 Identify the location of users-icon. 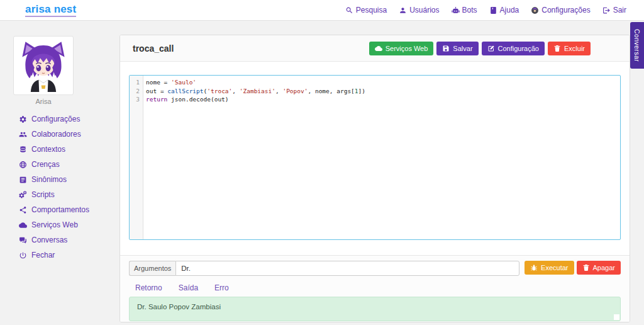
(23, 135).